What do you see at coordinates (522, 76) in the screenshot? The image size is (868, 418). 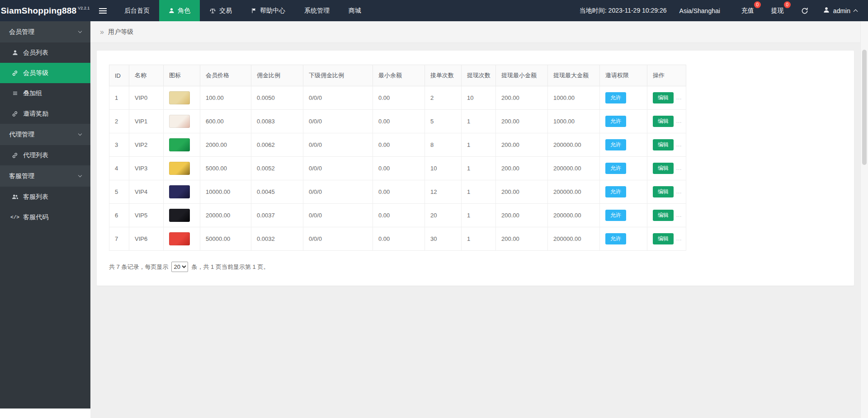 I see `col-header-withdraw-min: 提现最小金额` at bounding box center [522, 76].